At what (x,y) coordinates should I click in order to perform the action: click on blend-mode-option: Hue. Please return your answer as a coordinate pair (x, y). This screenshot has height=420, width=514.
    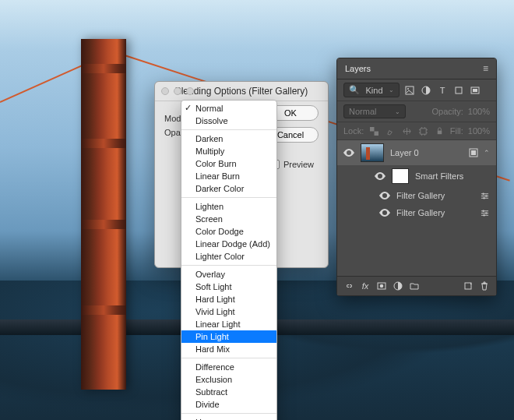
    Looking at the image, I should click on (229, 418).